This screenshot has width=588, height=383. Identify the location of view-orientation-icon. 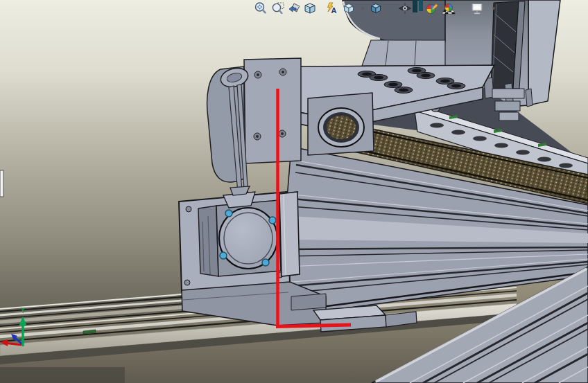
(349, 8).